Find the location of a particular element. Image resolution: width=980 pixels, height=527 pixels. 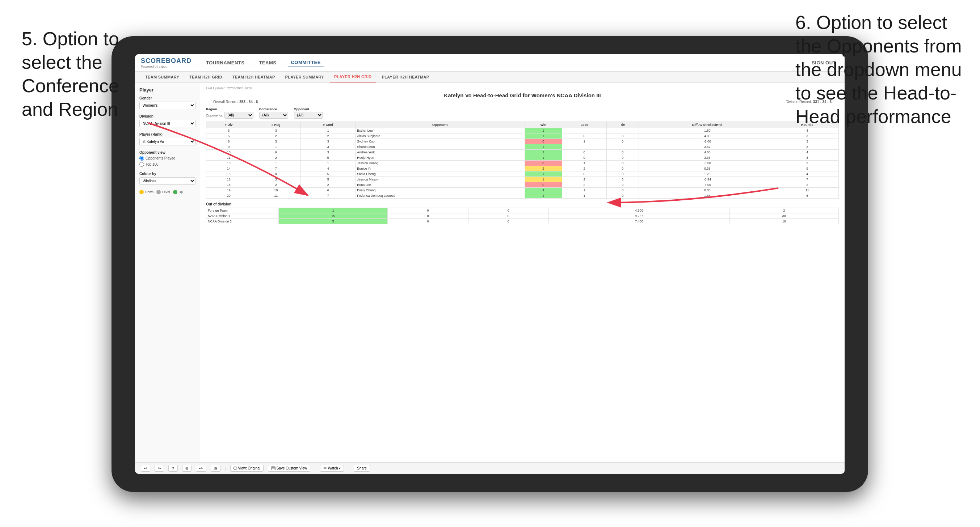

cell-rounds: 4 is located at coordinates (807, 152).